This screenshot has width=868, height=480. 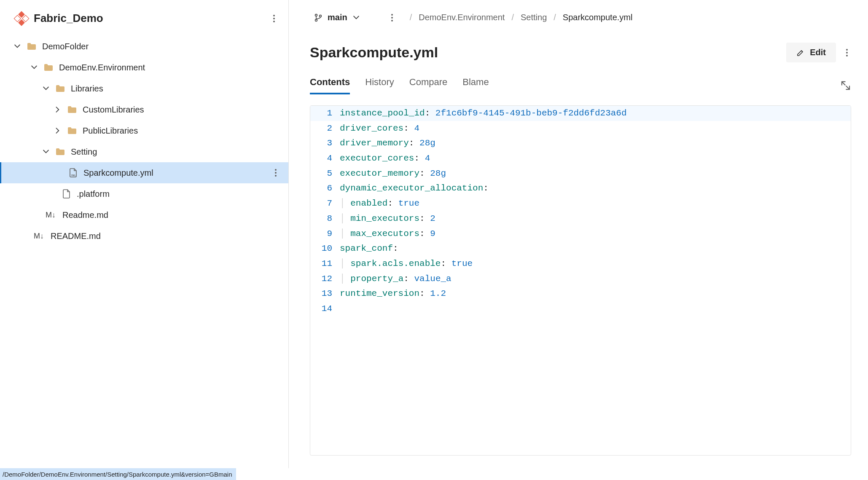 What do you see at coordinates (801, 53) in the screenshot?
I see `pencil-icon` at bounding box center [801, 53].